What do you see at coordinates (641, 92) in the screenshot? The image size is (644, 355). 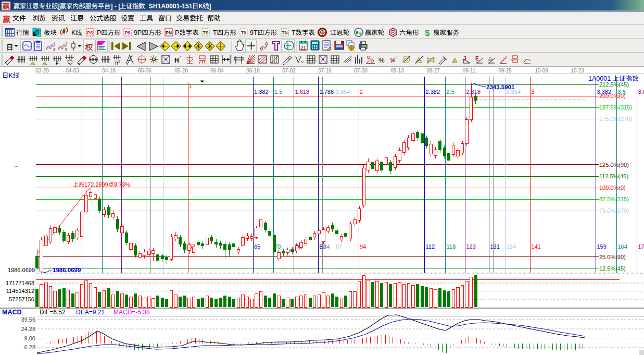 I see `svg-text: 3.618` at bounding box center [641, 92].